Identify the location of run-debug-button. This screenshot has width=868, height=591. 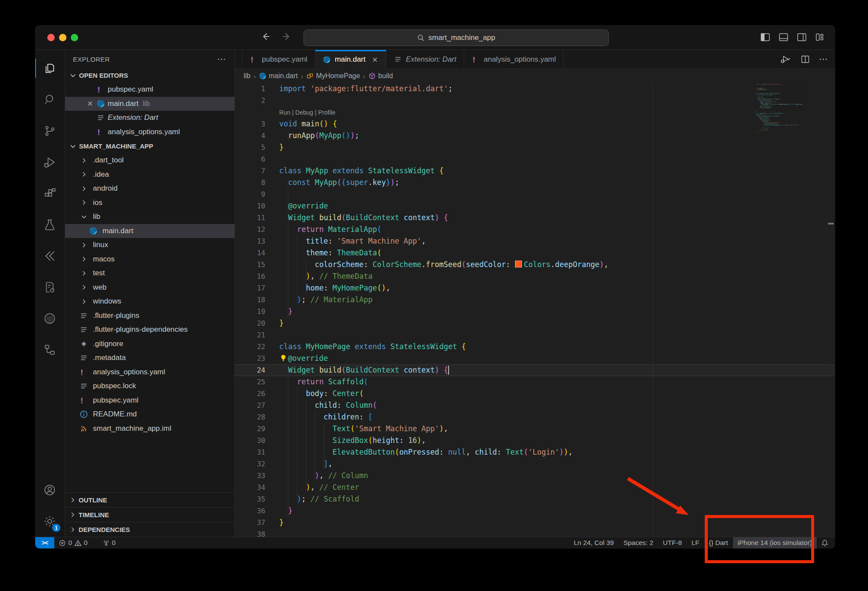
(786, 59).